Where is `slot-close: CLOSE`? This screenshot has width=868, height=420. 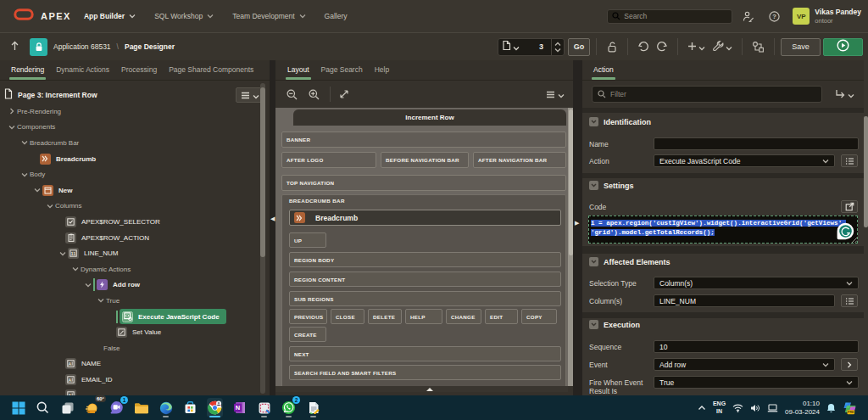 slot-close: CLOSE is located at coordinates (348, 316).